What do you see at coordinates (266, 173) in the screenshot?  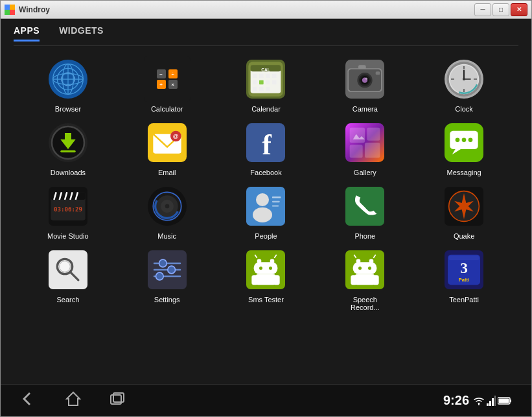 I see `app-label-facebook: Facebook` at bounding box center [266, 173].